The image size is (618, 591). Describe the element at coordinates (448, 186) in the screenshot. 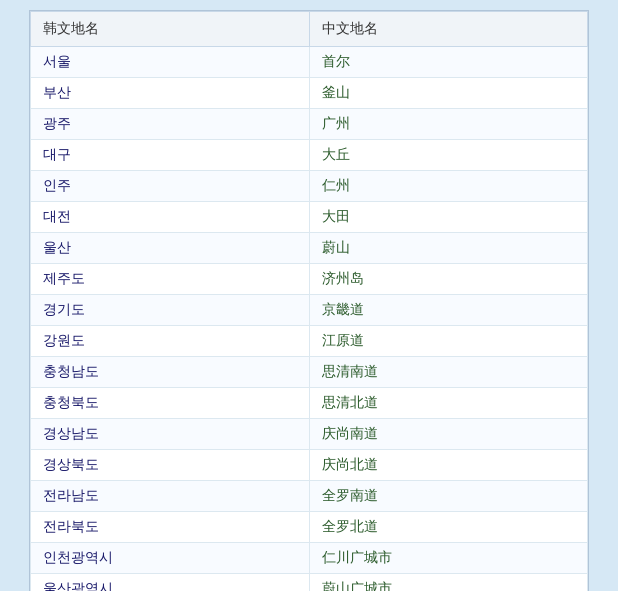

I see `cell-chinese: 仁州` at that location.